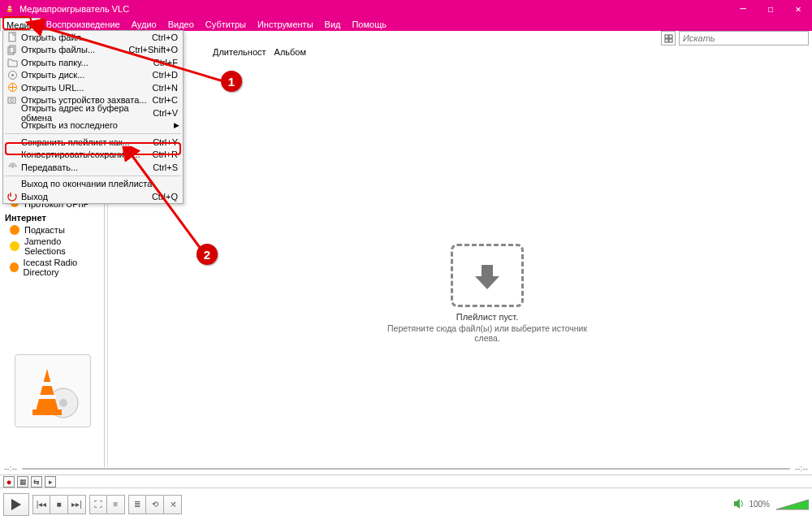 This screenshot has height=520, width=812. Describe the element at coordinates (771, 9) in the screenshot. I see `maximize-button: ☐` at that location.